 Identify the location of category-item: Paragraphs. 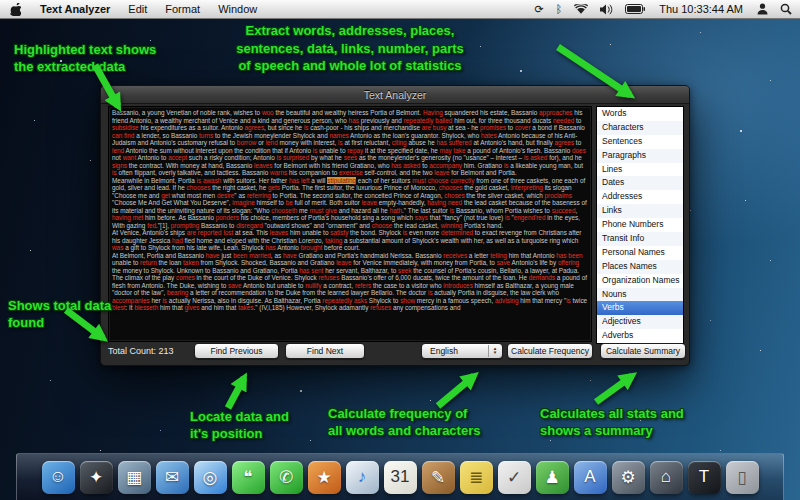
(640, 156).